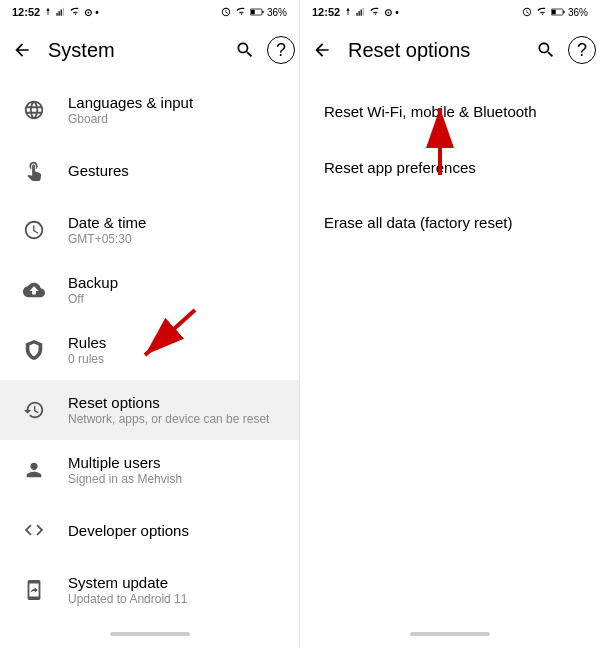 Image resolution: width=600 pixels, height=648 pixels. I want to click on settings-item-backup: Backup Off, so click(150, 290).